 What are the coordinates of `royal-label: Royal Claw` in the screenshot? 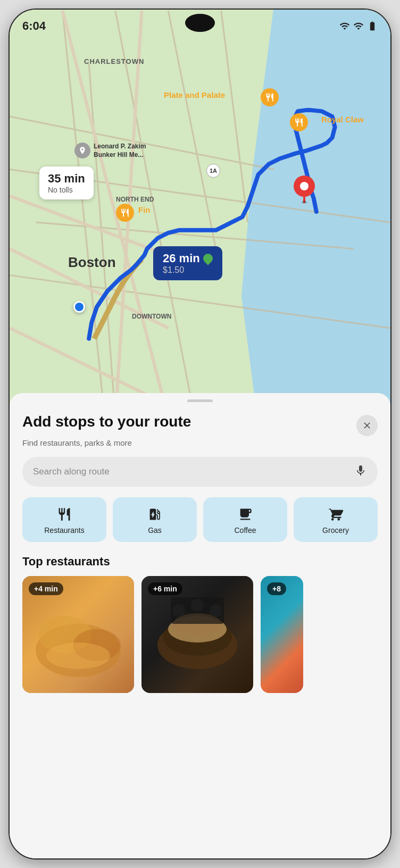 It's located at (343, 119).